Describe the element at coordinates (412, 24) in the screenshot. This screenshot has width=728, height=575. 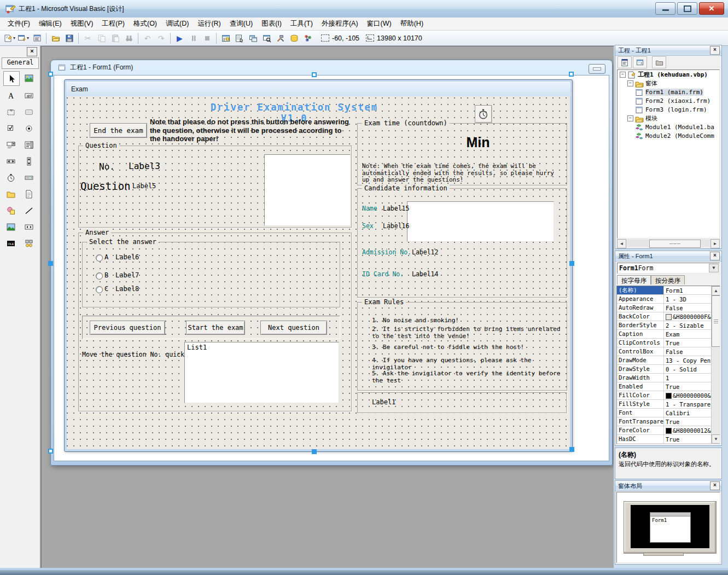
I see `menu-item-13: 帮助(H)` at that location.